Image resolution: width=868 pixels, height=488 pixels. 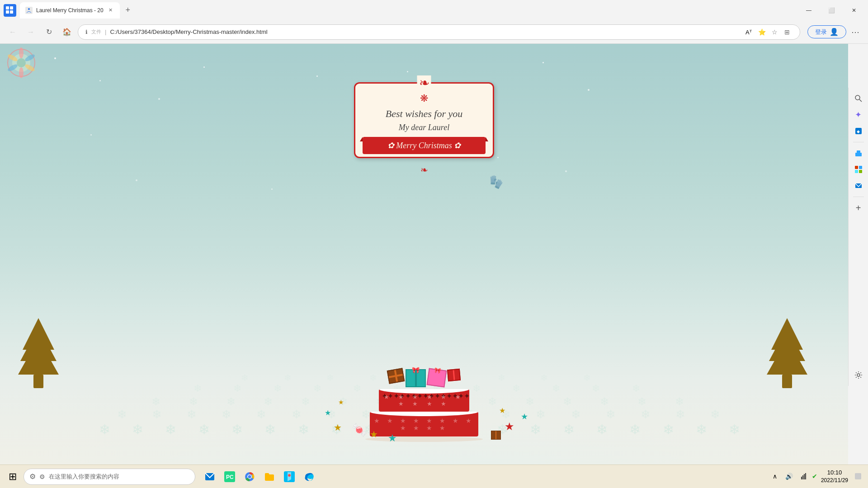 I want to click on taskbar-maps-app, so click(x=289, y=477).